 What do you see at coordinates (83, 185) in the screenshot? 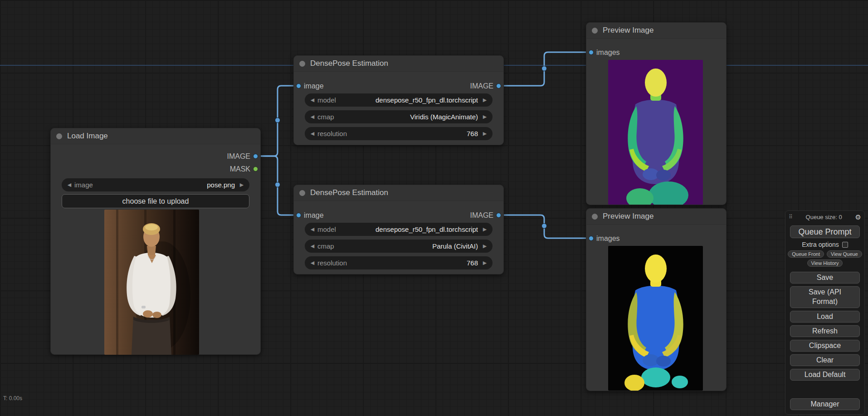
I see `widget-label: image` at bounding box center [83, 185].